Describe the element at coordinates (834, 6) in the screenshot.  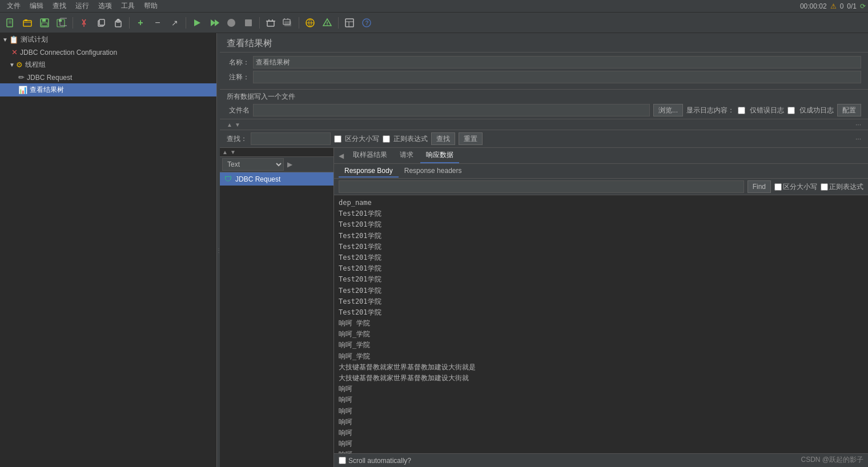
I see `warning-icon: ⚠` at that location.